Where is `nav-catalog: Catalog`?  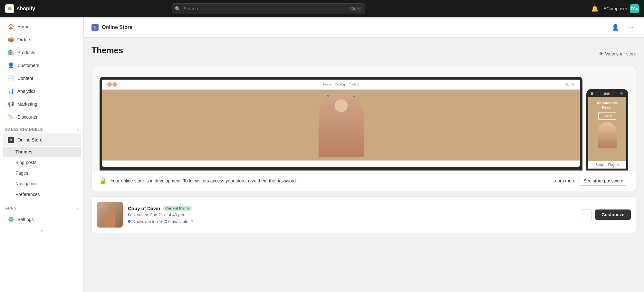
nav-catalog: Catalog is located at coordinates (340, 84).